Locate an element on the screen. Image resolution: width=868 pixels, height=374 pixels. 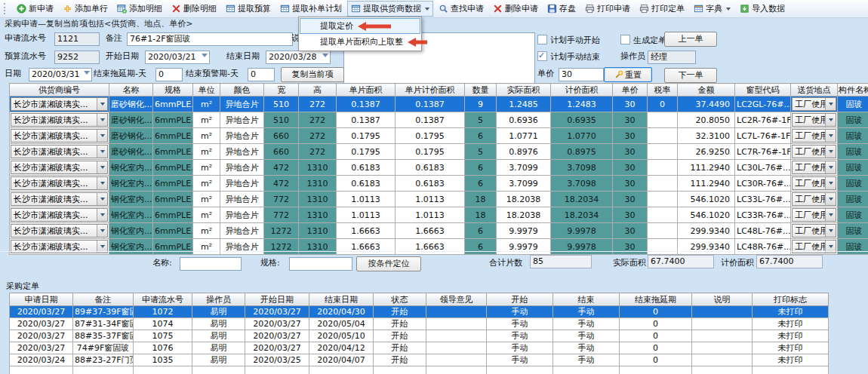
remark-input: 76#1-2F窗固玻 is located at coordinates (210, 39).